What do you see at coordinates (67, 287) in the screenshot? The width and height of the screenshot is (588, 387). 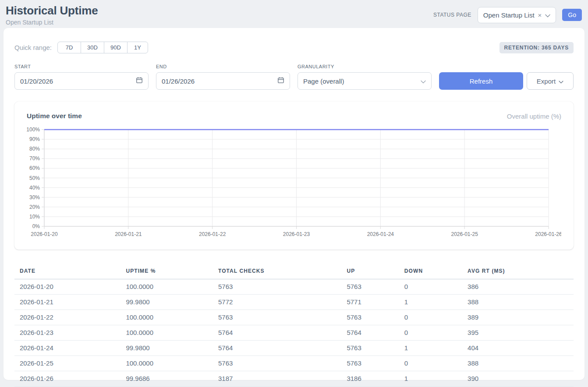 I see `table-cell: 2026-01-20` at bounding box center [67, 287].